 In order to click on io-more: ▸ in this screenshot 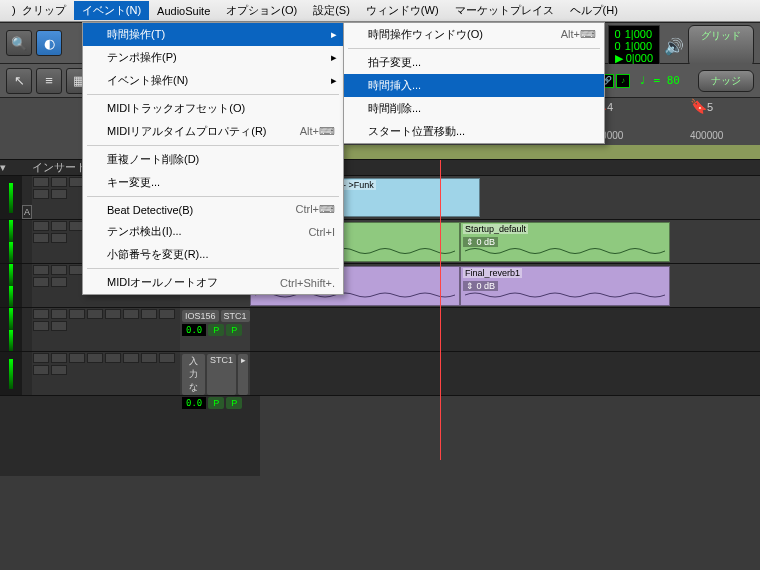, I will do `click(243, 374)`.